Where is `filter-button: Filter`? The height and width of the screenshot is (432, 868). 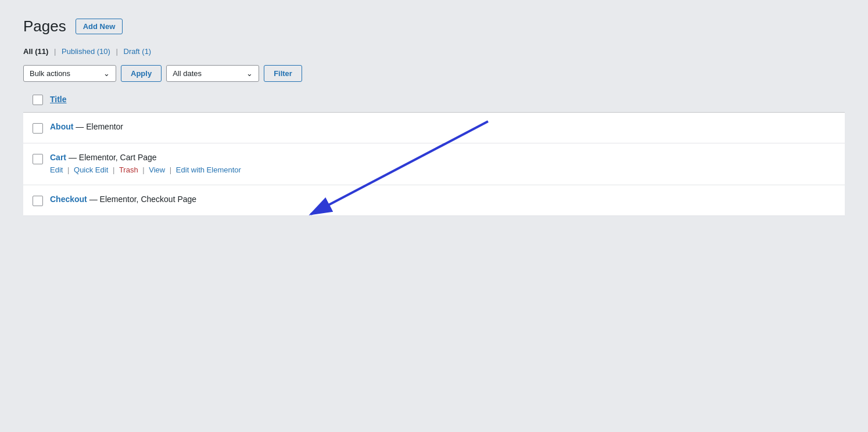 filter-button: Filter is located at coordinates (283, 73).